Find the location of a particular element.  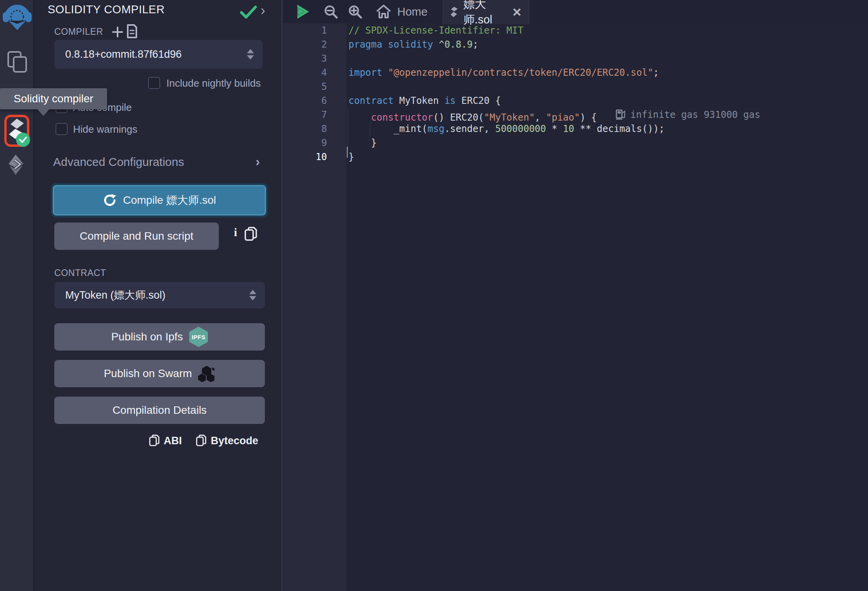

code-text: // SPDX-License-Identifier: MIT is located at coordinates (425, 30).